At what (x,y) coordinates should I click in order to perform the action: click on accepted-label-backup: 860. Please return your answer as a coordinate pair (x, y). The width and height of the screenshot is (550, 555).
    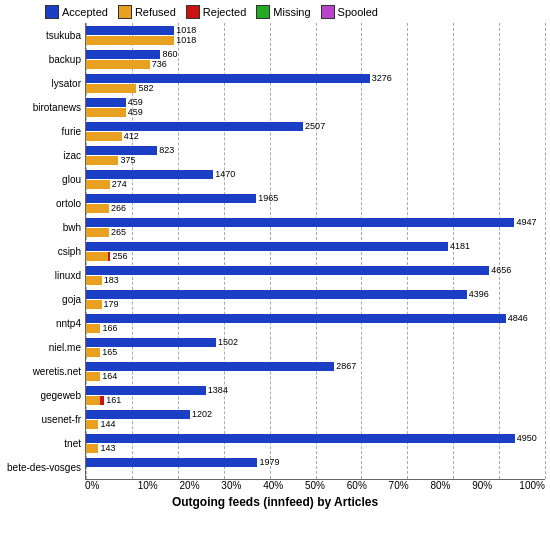
    Looking at the image, I should click on (170, 54).